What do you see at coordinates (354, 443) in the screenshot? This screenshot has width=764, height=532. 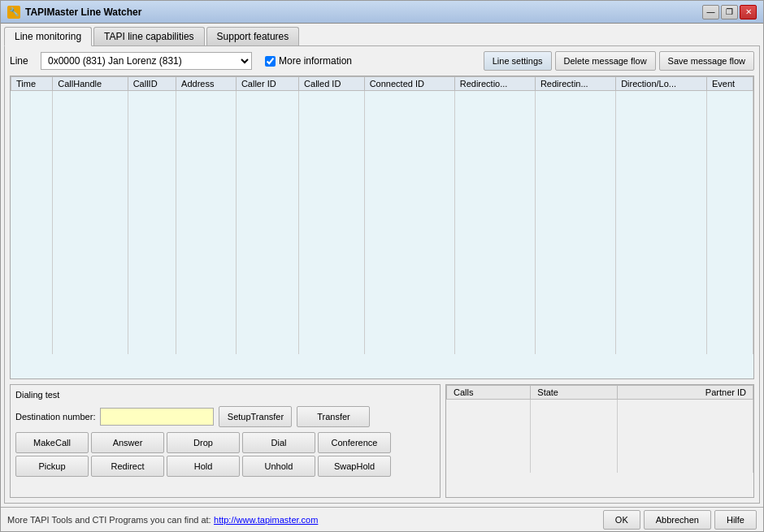 I see `conference-button: Conference` at bounding box center [354, 443].